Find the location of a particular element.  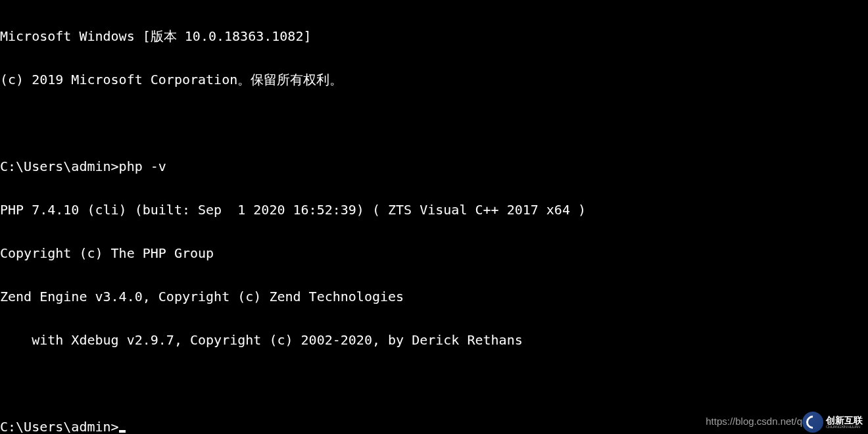

watermark-url: https://blog.csdn.net/q is located at coordinates (754, 422).